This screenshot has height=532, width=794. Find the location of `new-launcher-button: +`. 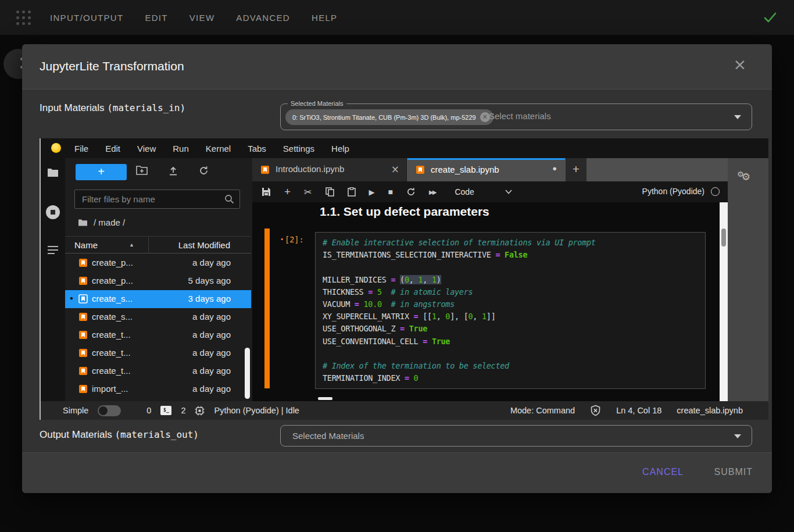

new-launcher-button: + is located at coordinates (101, 172).